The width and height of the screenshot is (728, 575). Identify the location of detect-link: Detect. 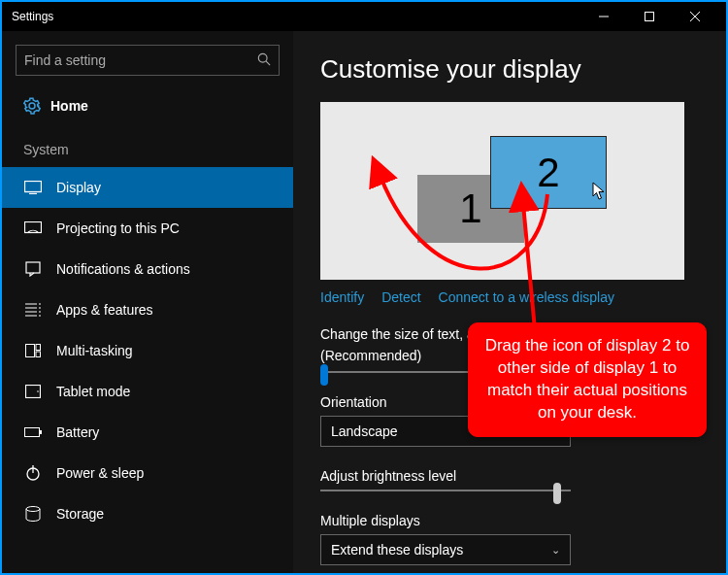
(401, 297).